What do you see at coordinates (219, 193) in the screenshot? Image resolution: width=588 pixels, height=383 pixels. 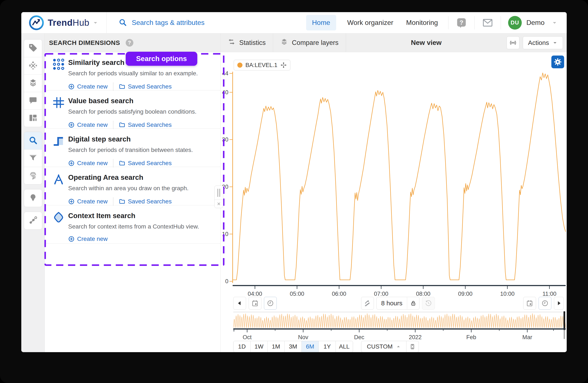 I see `grip-icon` at bounding box center [219, 193].